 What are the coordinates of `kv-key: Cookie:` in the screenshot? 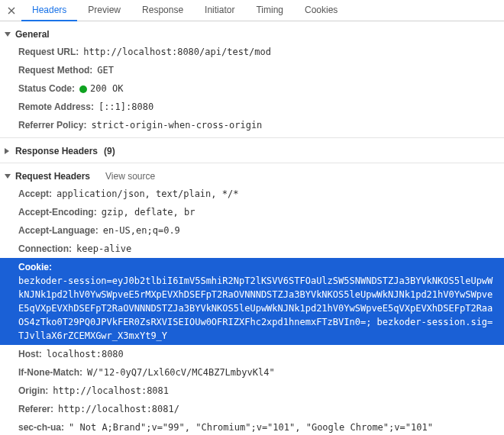 It's located at (35, 267).